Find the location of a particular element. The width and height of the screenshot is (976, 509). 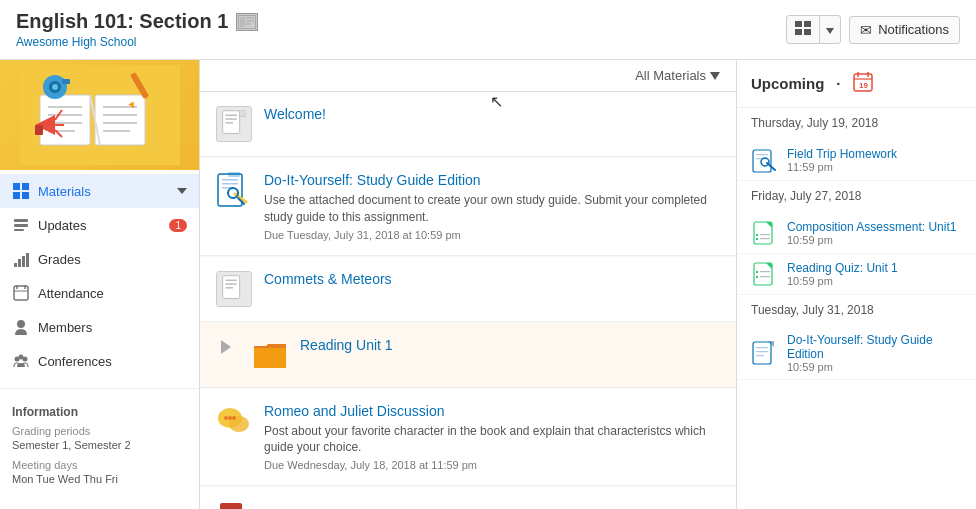

svg-text: 19 is located at coordinates (864, 86).